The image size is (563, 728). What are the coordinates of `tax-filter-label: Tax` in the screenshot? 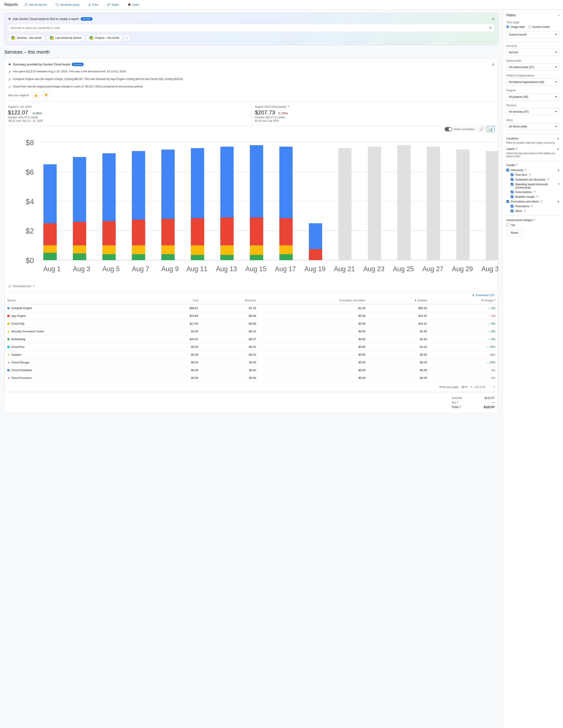 It's located at (513, 225).